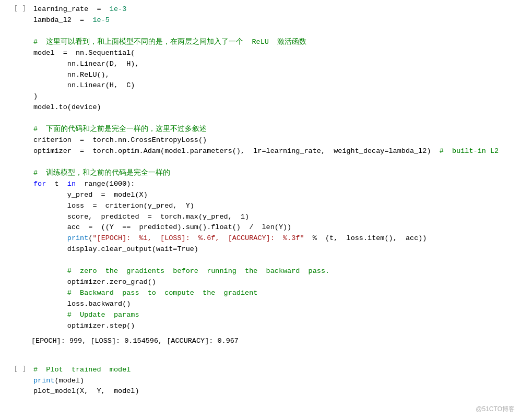  What do you see at coordinates (276, 381) in the screenshot?
I see `cell-code-2: # Plot trained model print(model) plot_m…` at bounding box center [276, 381].